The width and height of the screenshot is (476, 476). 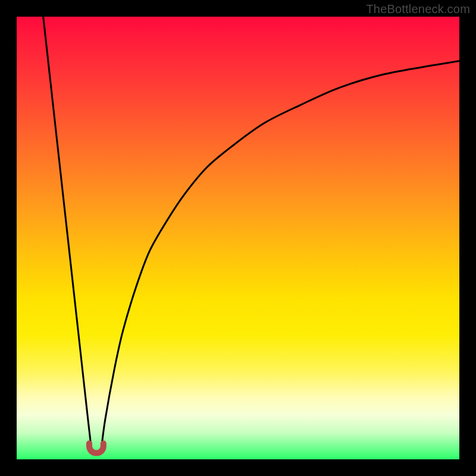 What do you see at coordinates (96, 448) in the screenshot?
I see `tip-notch` at bounding box center [96, 448].